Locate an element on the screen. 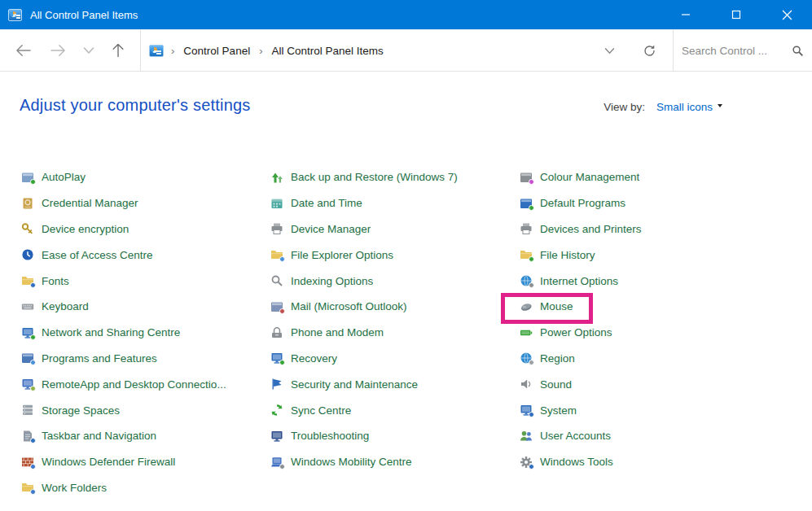 The height and width of the screenshot is (511, 812). item-label: Work Folders is located at coordinates (74, 488).